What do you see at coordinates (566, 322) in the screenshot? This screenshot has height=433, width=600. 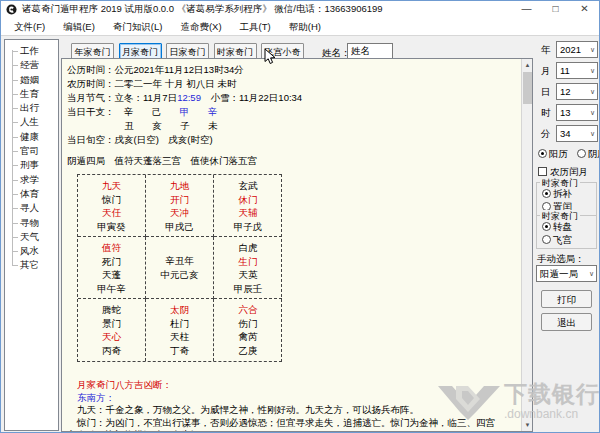 I see `exit-button: 退出` at bounding box center [566, 322].